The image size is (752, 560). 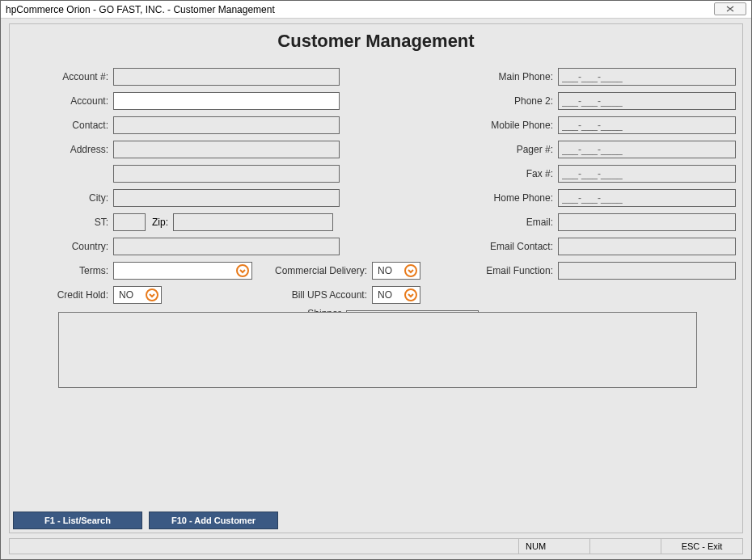 What do you see at coordinates (226, 125) in the screenshot?
I see `contact-input` at bounding box center [226, 125].